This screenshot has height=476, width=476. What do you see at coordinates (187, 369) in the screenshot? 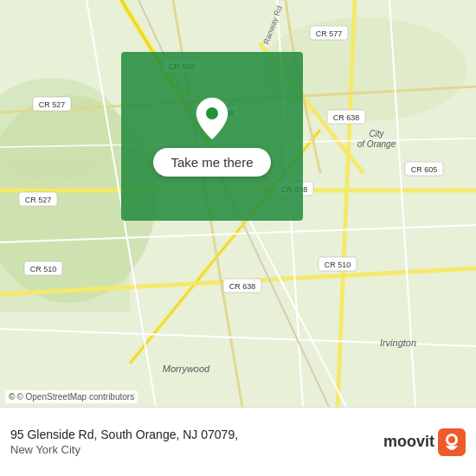
I see `svg-text: Morrywood` at bounding box center [187, 369].